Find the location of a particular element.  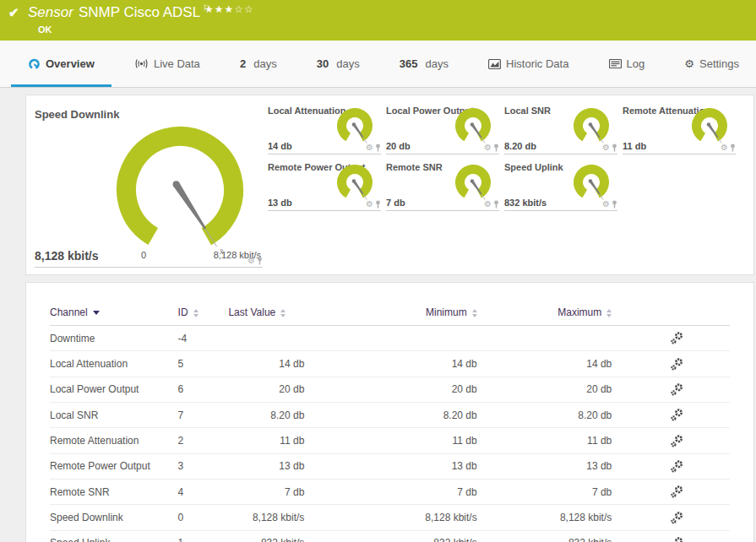

rating-stars: ★★★☆☆ is located at coordinates (230, 9).